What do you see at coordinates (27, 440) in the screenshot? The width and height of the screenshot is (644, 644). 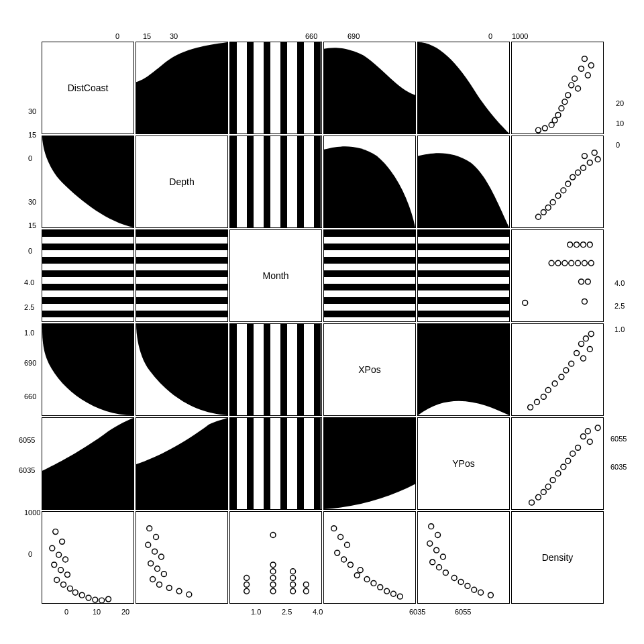 I see `left-axis-6055: 6055` at bounding box center [27, 440].